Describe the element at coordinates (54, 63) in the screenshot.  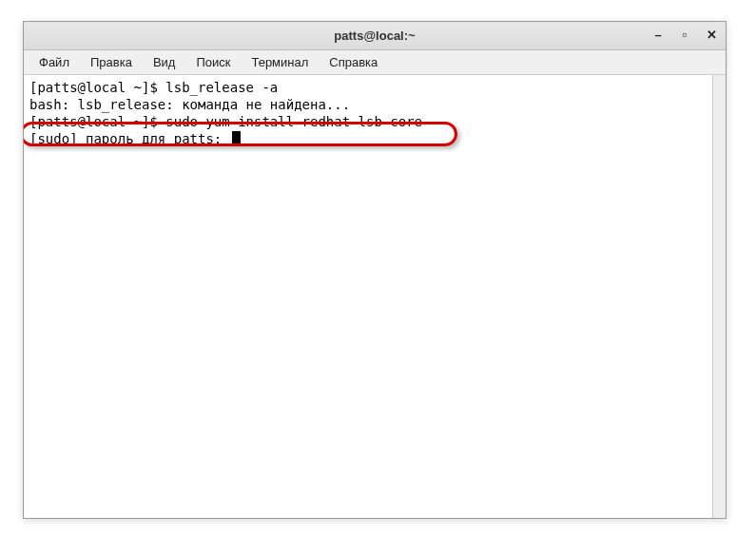
I see `menu-file: Файл` at that location.